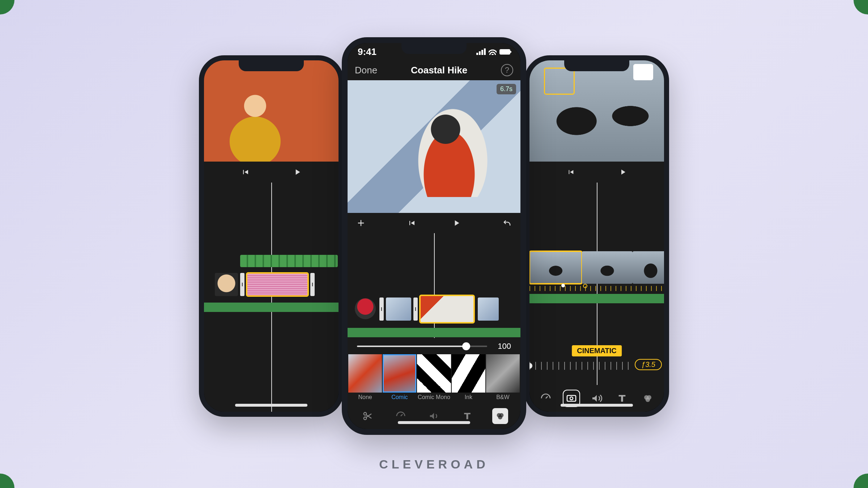  Describe the element at coordinates (546, 398) in the screenshot. I see `speed-tool` at that location.